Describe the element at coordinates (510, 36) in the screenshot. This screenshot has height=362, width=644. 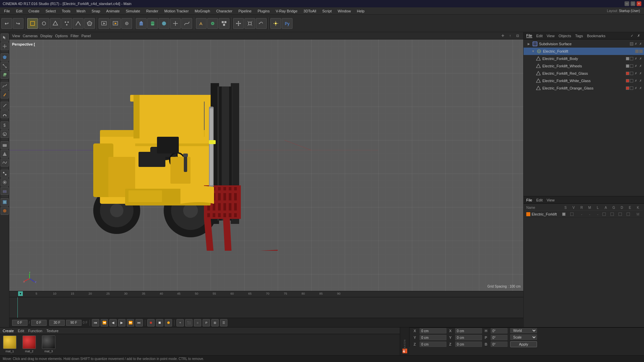
I see `viewport-nav-up: ↑` at that location.